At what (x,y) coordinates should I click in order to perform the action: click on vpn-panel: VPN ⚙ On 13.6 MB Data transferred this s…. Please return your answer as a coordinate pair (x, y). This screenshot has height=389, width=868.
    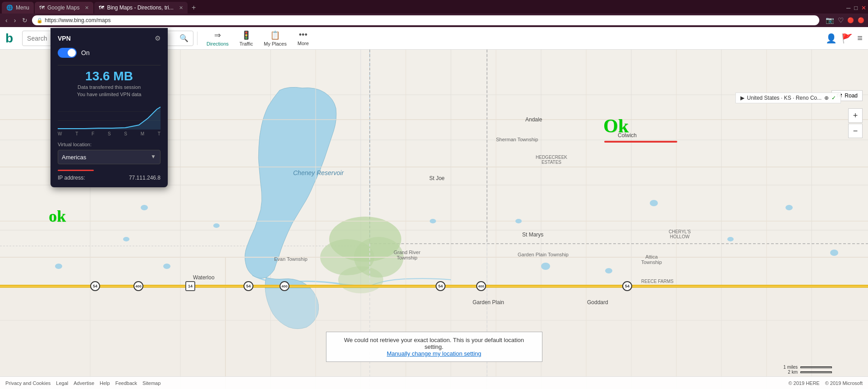
    Looking at the image, I should click on (109, 107).